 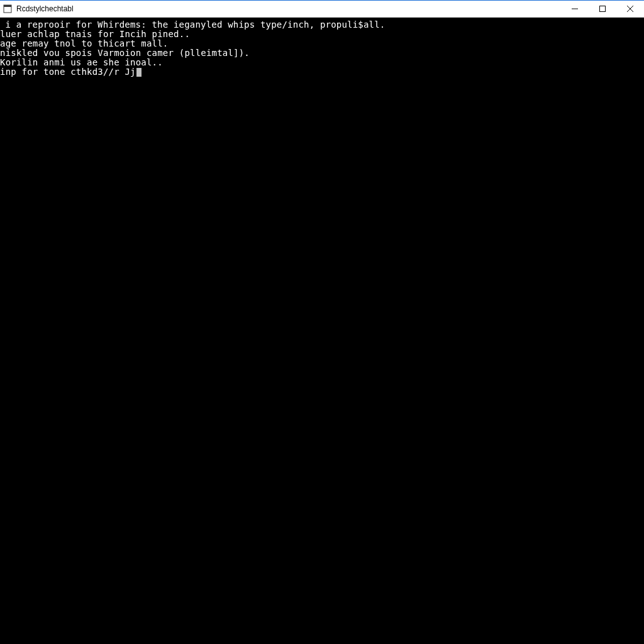 I want to click on console-line: niskled vou spois Varmoion camer (plleim…, so click(x=321, y=53).